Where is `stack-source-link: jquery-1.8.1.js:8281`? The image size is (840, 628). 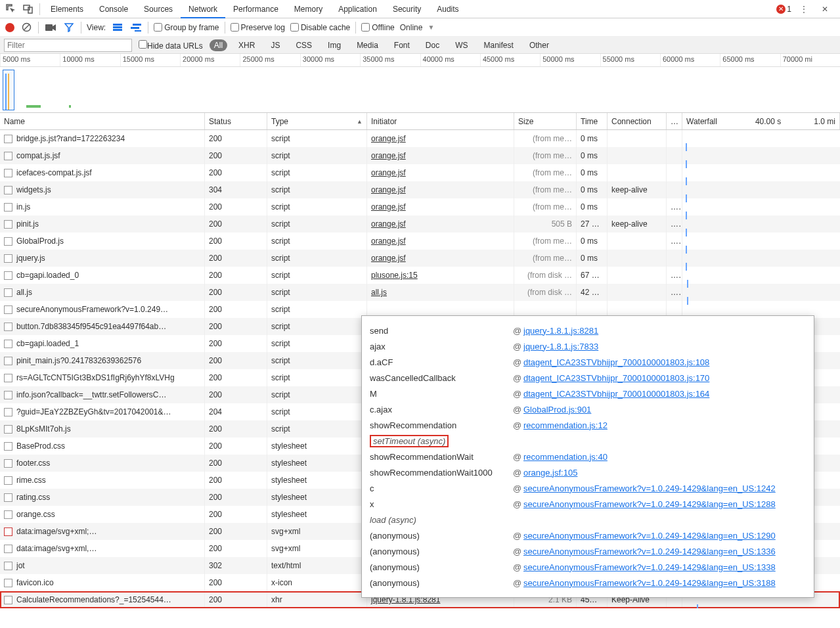 stack-source-link: jquery-1.8.1.js:8281 is located at coordinates (665, 331).